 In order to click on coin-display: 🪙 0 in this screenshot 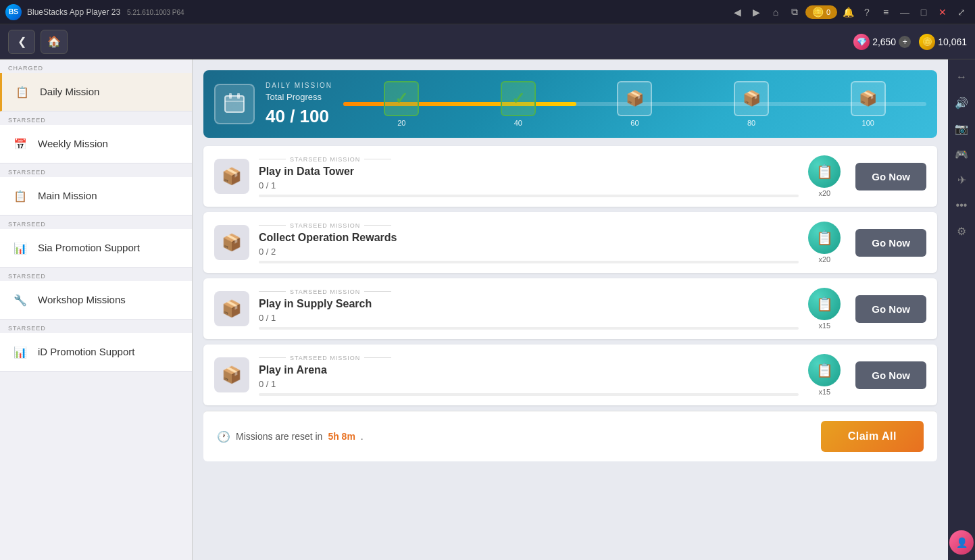, I will do `click(822, 12)`.